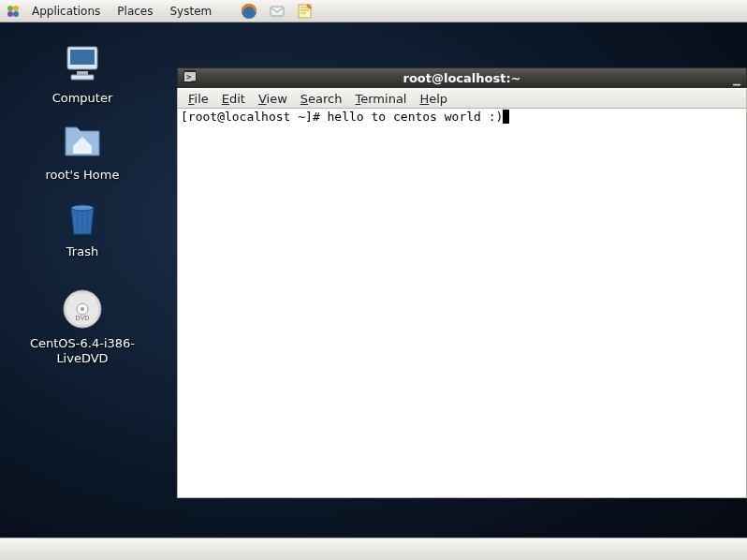 This screenshot has width=747, height=560. What do you see at coordinates (82, 73) in the screenshot?
I see `computer-icon: Computer` at bounding box center [82, 73].